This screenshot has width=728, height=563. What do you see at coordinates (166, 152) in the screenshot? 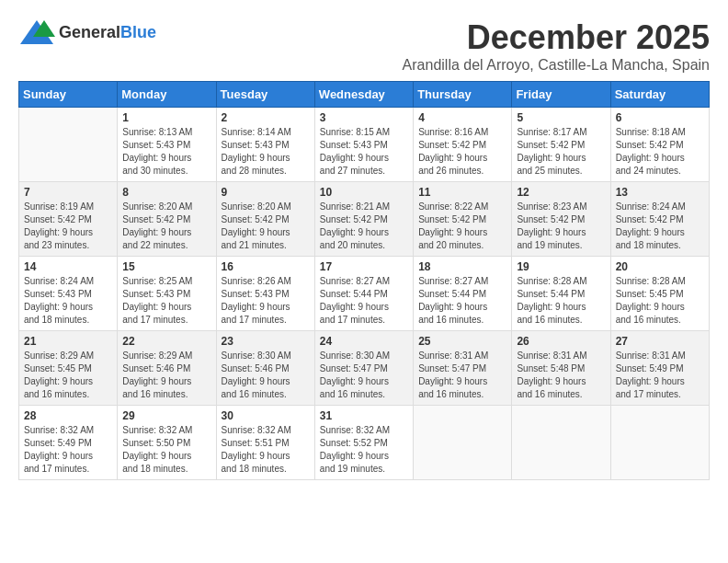
I see `day-info: Sunrise: 8:13 AM Sunset: 5:43 PM Dayligh…` at bounding box center [166, 152].